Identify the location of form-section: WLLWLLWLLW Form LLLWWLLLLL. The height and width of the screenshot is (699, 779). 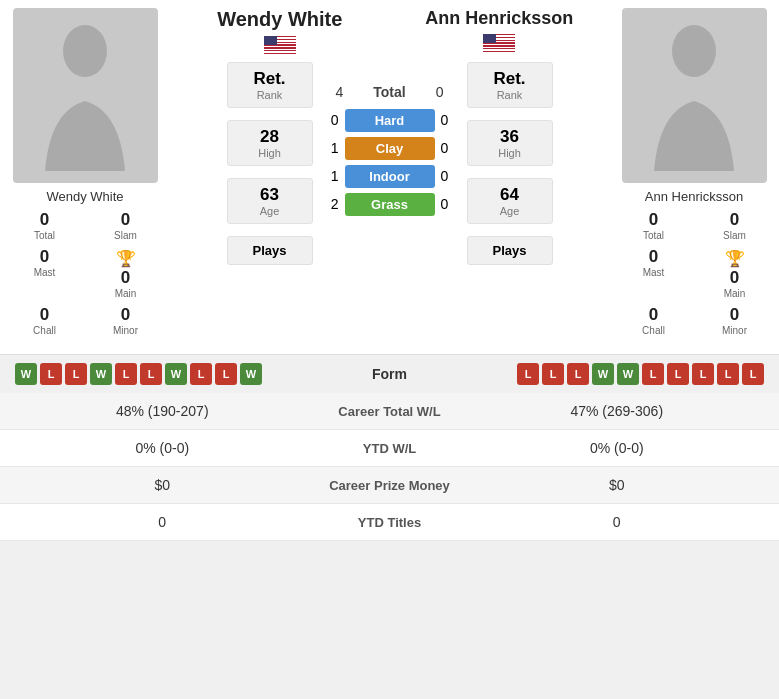
(390, 374).